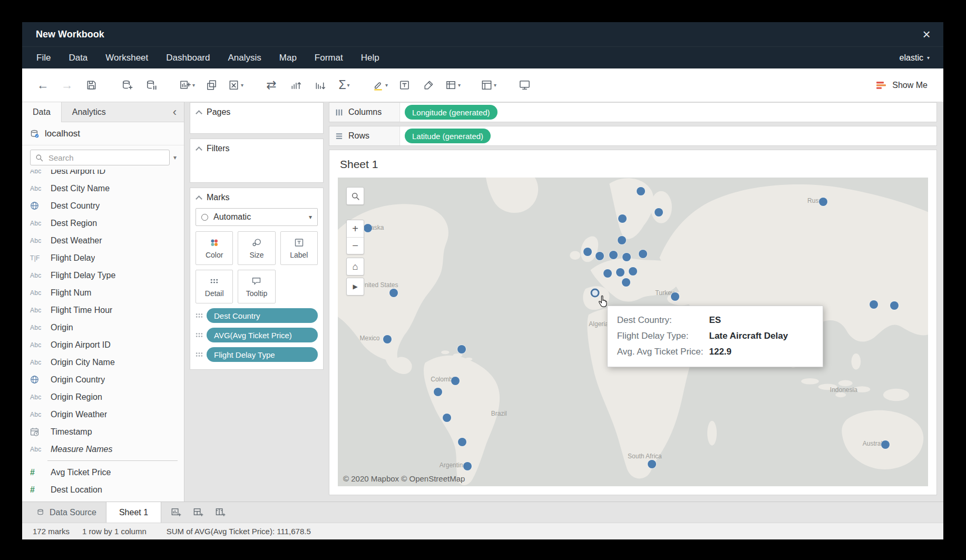 The height and width of the screenshot is (560, 966). Describe the element at coordinates (103, 293) in the screenshot. I see `field-flight-num: AbcFlight Num` at that location.